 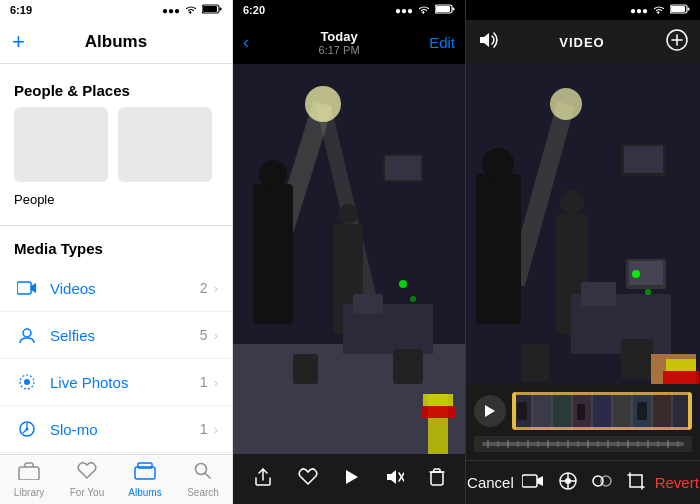 I want to click on search-icon, so click(x=203, y=474).